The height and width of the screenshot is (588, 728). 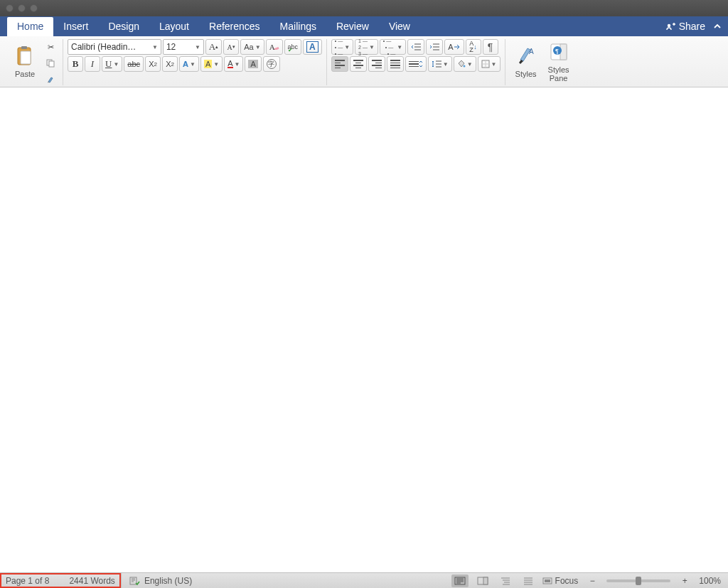 I want to click on highlight-button: A▼, so click(x=212, y=64).